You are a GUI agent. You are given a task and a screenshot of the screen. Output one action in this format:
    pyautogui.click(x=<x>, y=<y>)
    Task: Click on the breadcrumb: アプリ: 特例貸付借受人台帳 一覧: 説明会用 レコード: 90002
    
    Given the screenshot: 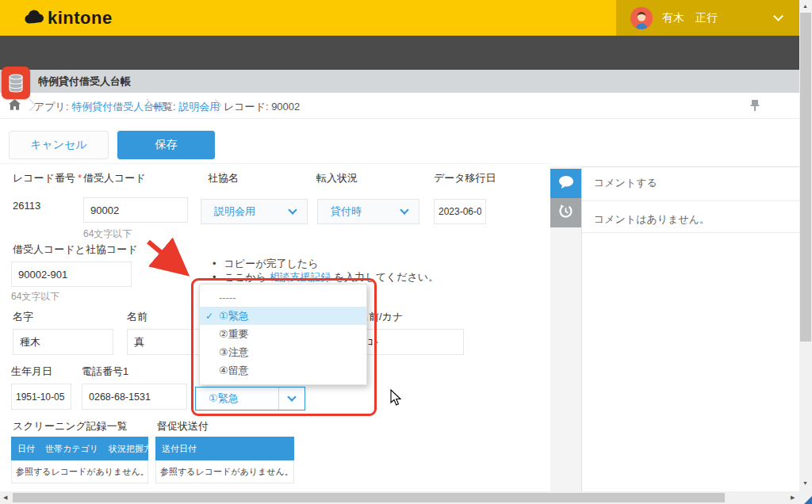 What is the action you would take?
    pyautogui.click(x=400, y=106)
    